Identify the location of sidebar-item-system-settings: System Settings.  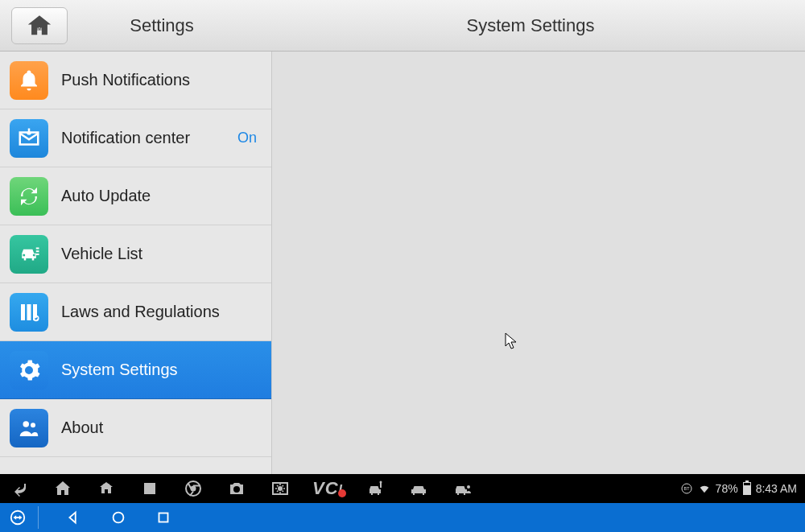
(135, 370).